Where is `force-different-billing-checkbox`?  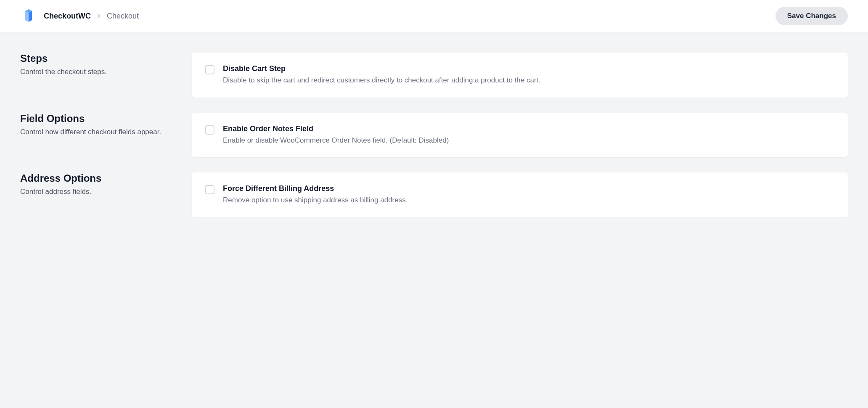
force-different-billing-checkbox is located at coordinates (210, 190).